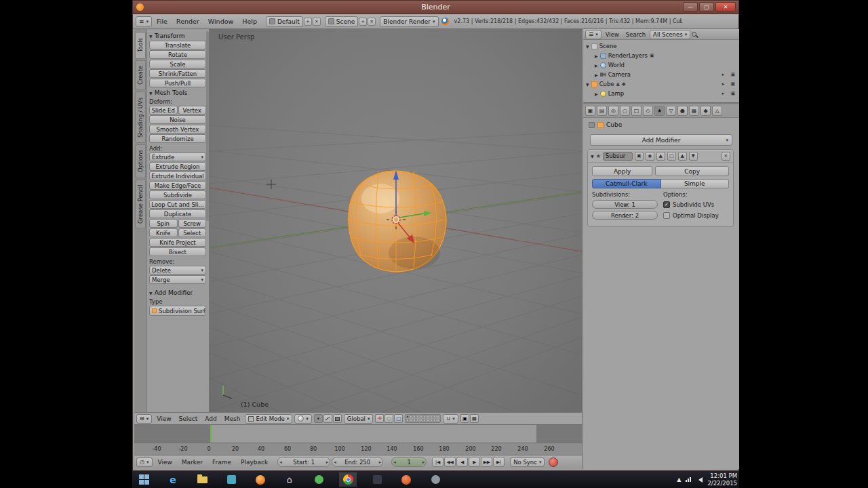 This screenshot has height=488, width=868. What do you see at coordinates (612, 34) in the screenshot?
I see `menu-outliner-view: View` at bounding box center [612, 34].